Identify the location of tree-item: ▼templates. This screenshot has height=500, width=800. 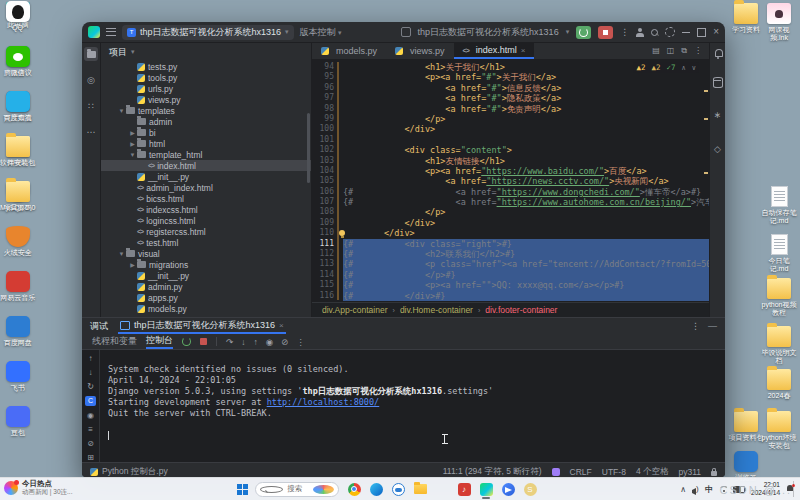
(206, 110).